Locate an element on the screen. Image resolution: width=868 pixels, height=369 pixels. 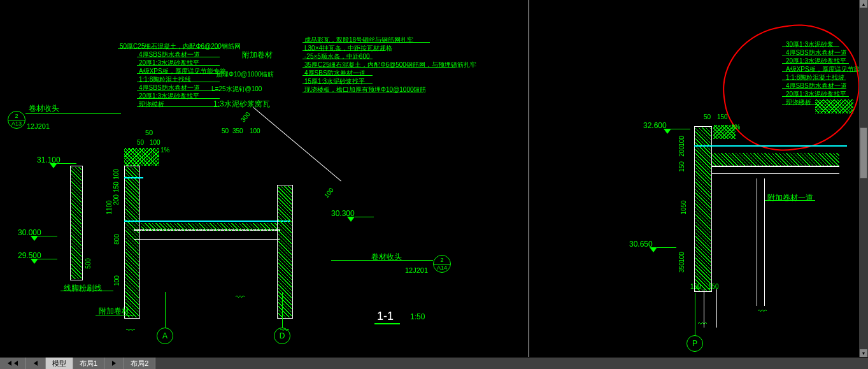
underline is located at coordinates (387, 324).